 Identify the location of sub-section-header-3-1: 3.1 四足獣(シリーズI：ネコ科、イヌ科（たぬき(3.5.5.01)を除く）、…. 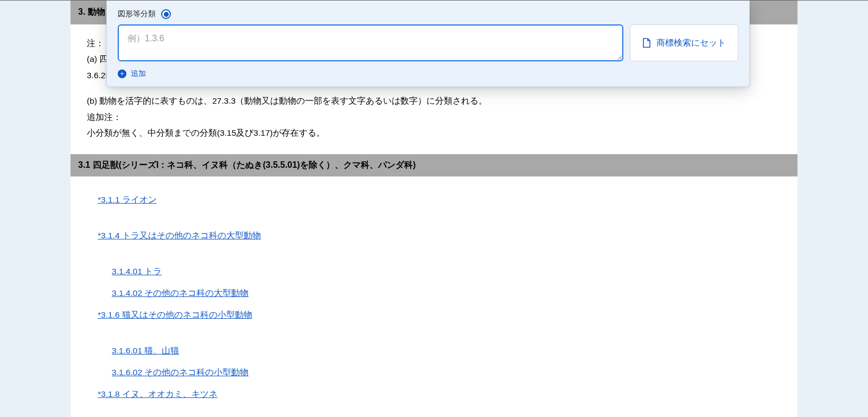
(434, 165).